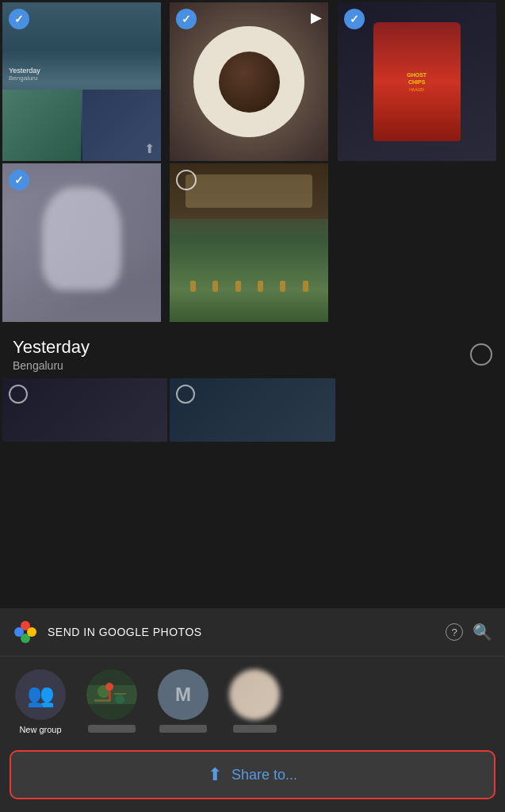 This screenshot has width=505, height=812. Describe the element at coordinates (25, 71) in the screenshot. I see `photo-1-date-label: Yesterday` at that location.